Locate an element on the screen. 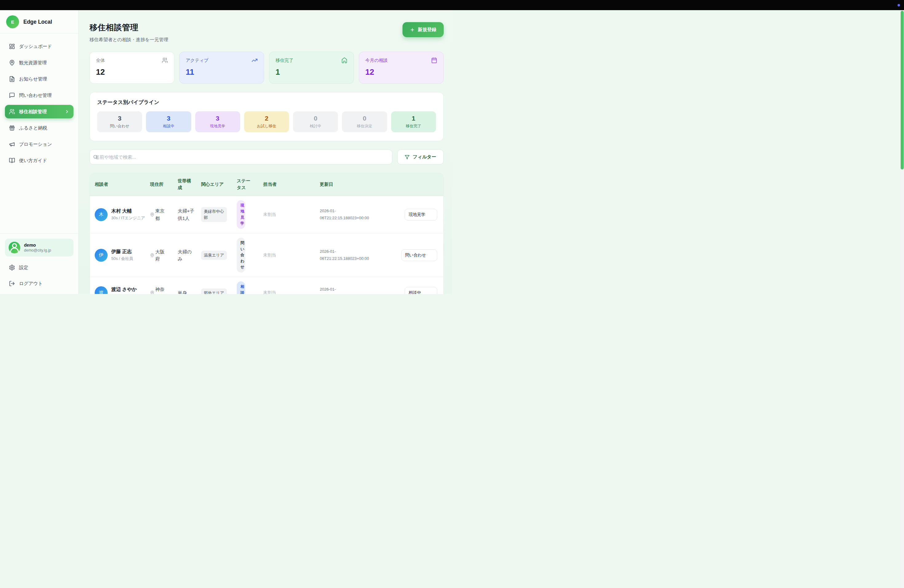 The image size is (904, 588). avatar: 伊 is located at coordinates (101, 255).